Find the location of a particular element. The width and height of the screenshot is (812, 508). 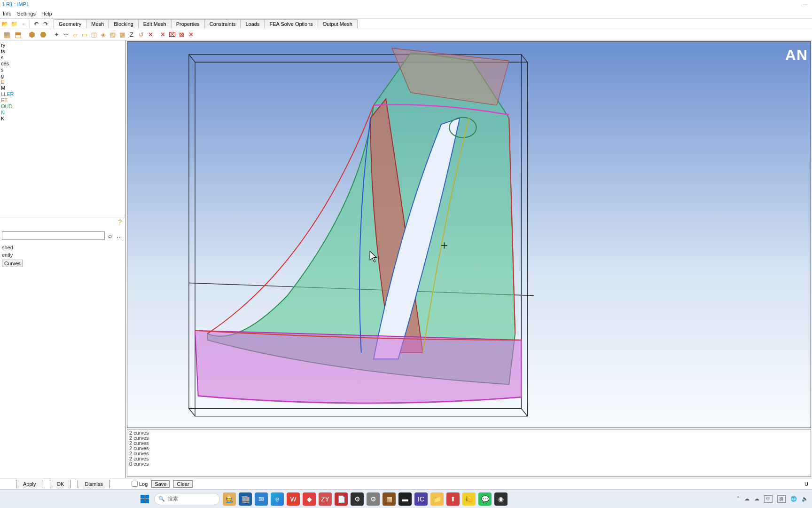

new-icon: ▫ is located at coordinates (23, 24).